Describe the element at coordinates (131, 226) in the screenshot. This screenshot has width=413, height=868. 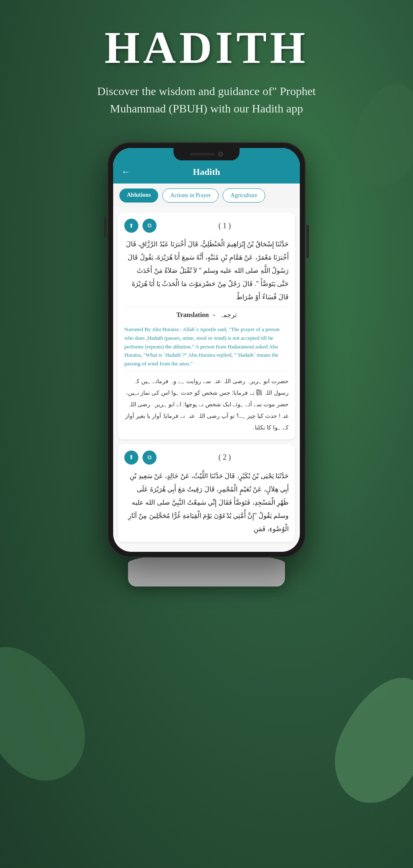
I see `share-button-1: ⬆` at that location.